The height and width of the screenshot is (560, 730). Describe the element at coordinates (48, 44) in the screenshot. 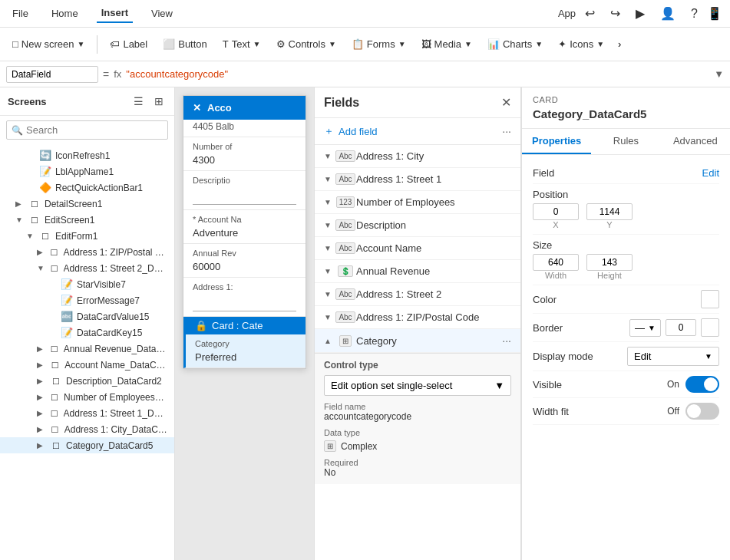

I see `new-screen-button: □ New screen ▼` at that location.